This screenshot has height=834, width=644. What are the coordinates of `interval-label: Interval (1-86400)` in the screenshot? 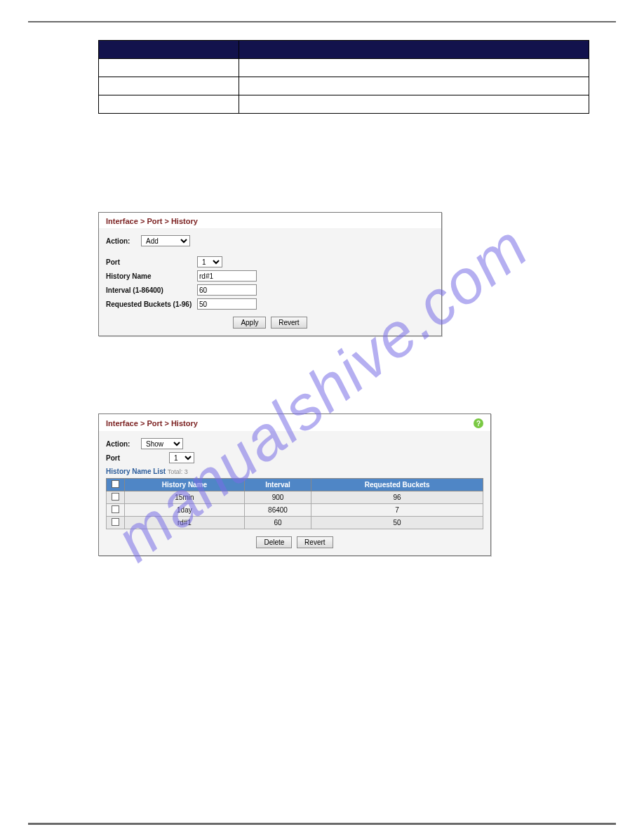 It's located at (152, 291).